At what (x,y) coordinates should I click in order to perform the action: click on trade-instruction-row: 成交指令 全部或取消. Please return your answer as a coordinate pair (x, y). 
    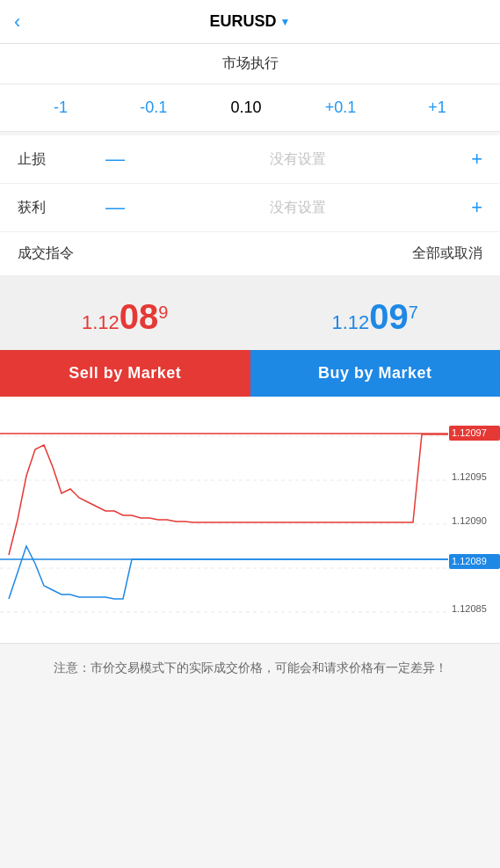
    Looking at the image, I should click on (250, 254).